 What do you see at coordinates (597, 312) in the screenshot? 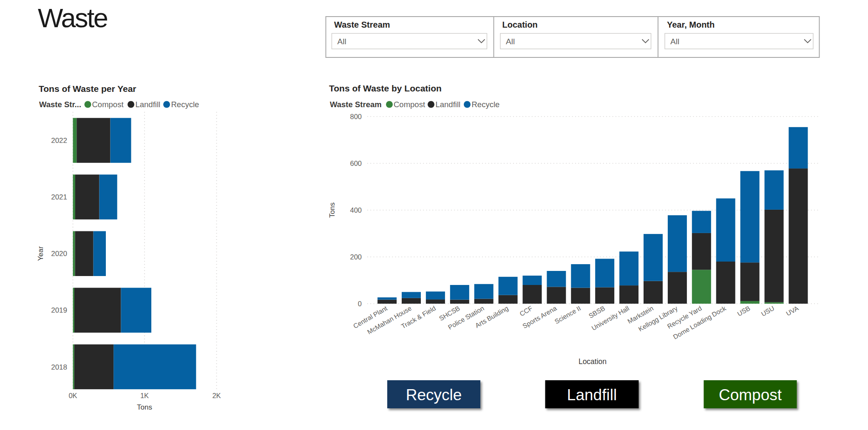
I see `svg-text: SBSB` at bounding box center [597, 312].